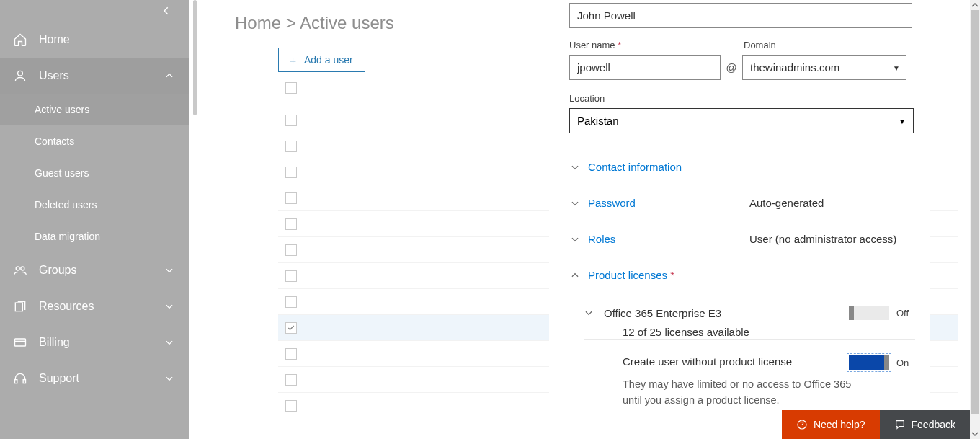 The width and height of the screenshot is (980, 439). Describe the element at coordinates (975, 219) in the screenshot. I see `page-scrollbar` at that location.